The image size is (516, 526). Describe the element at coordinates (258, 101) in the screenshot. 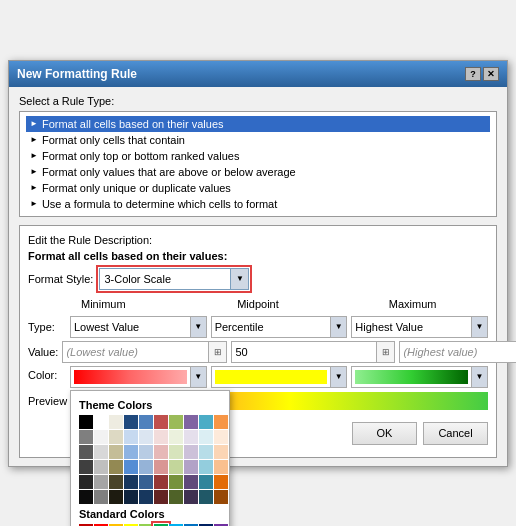

I see `select-rule-type-label: Select a Rule Type:` at that location.